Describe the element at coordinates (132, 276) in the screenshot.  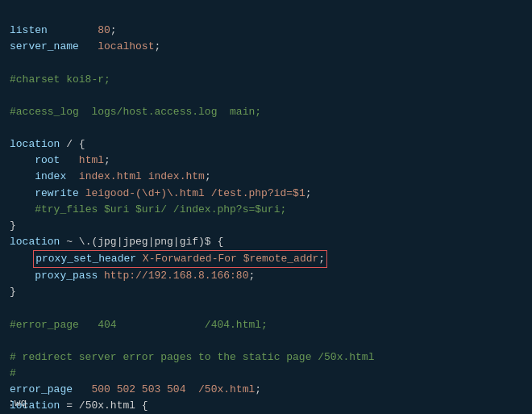
I see `line-16: proxy_pass http://192.168.8.166:80;` at that location.